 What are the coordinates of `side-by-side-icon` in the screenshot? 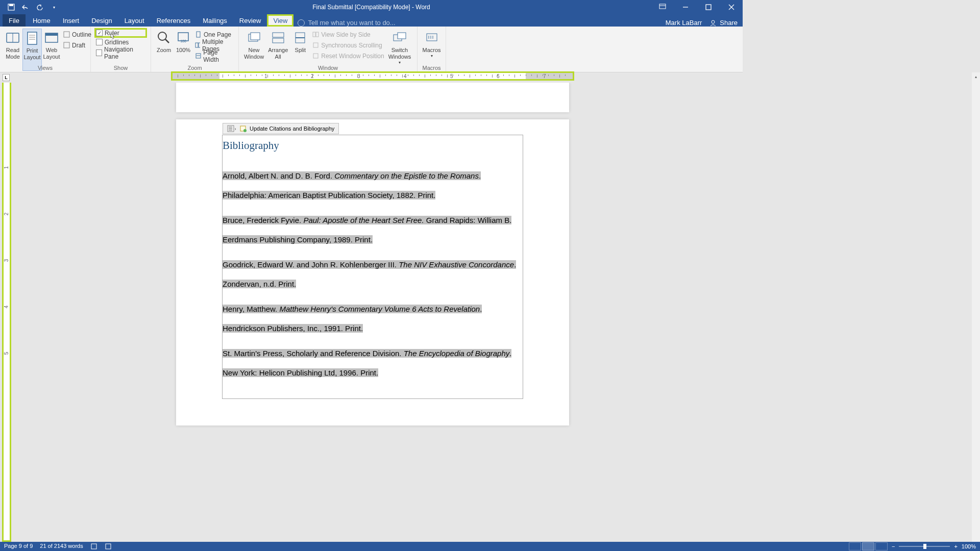 It's located at (315, 35).